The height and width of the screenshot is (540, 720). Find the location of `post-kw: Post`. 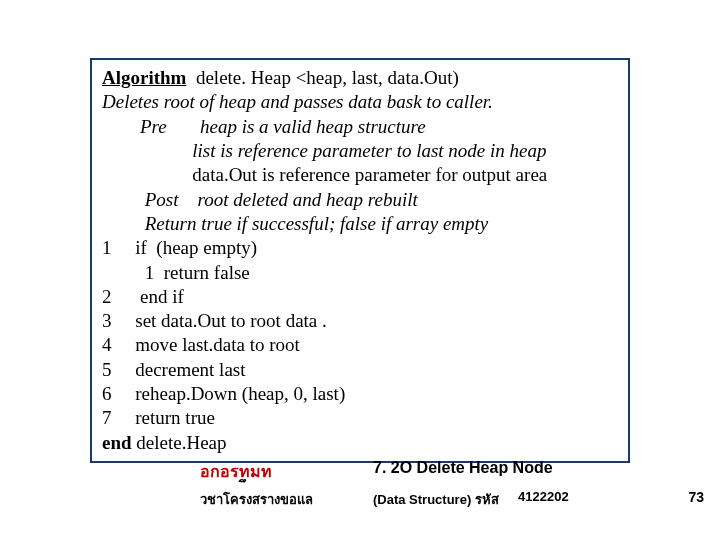

post-kw: Post is located at coordinates (162, 200).